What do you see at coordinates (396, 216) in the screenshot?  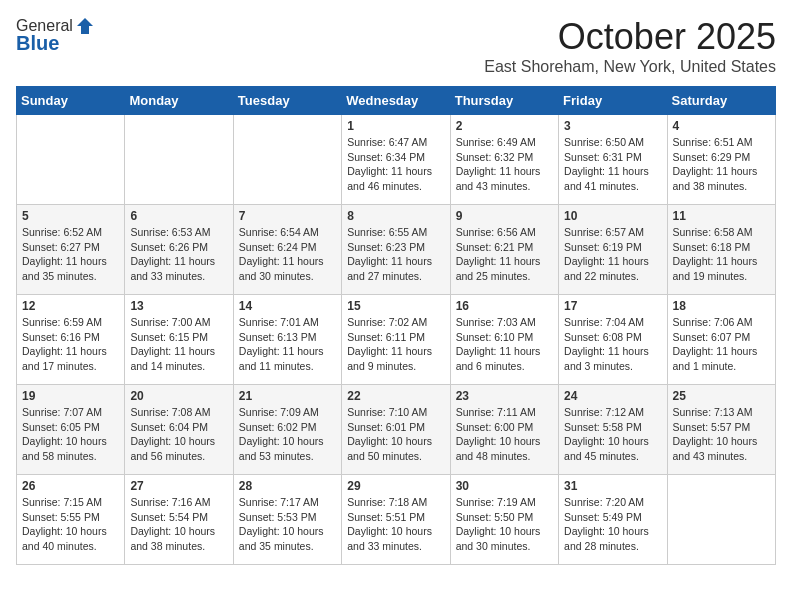 I see `day-number: 8` at bounding box center [396, 216].